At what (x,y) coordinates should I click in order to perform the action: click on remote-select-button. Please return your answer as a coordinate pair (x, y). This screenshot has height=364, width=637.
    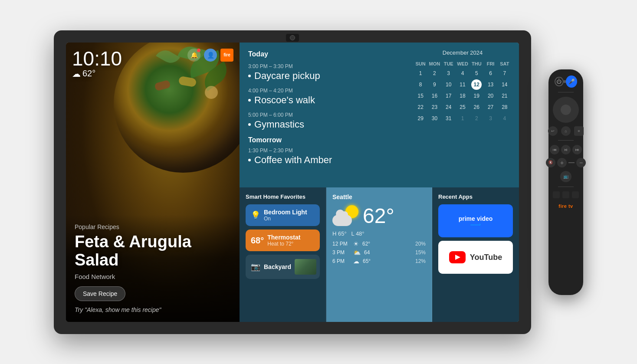
    Looking at the image, I should click on (566, 110).